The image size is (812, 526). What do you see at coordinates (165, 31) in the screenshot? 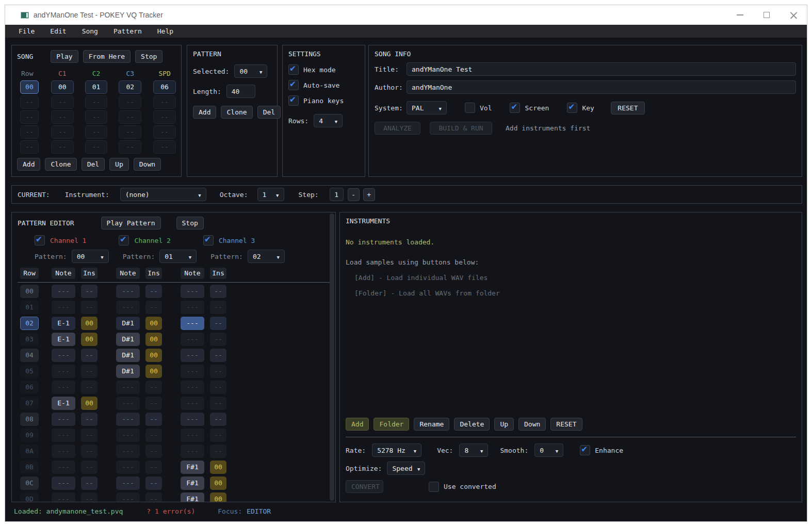
I see `menu-help: Help` at bounding box center [165, 31].